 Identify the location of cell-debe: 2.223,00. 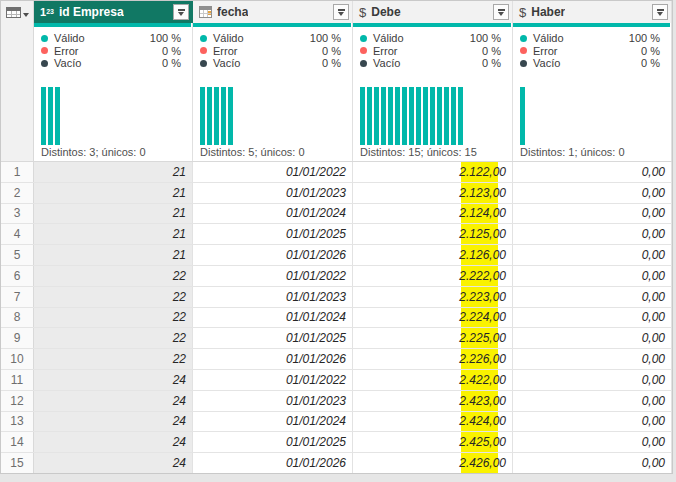
(433, 297).